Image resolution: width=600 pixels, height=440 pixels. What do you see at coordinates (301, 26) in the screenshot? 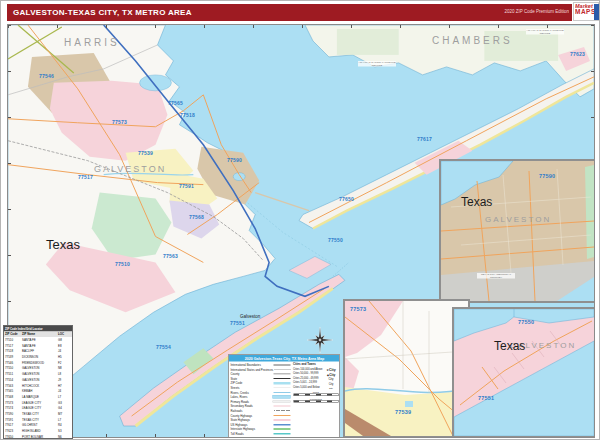
I see `map-grid-ticks-top` at bounding box center [301, 26].